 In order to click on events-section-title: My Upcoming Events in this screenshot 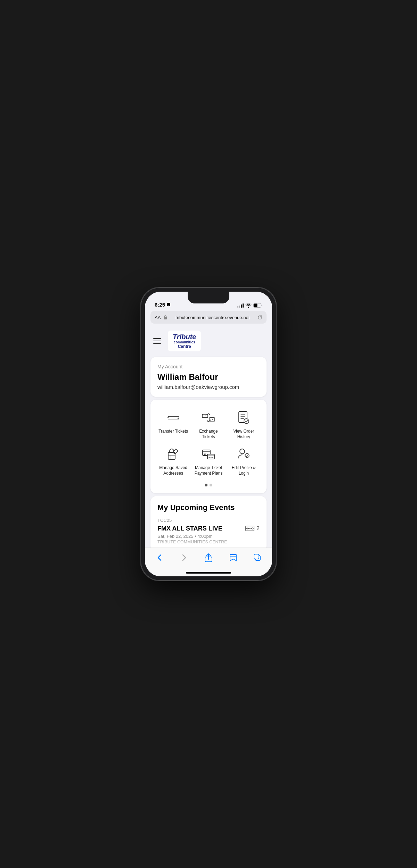, I will do `click(208, 508)`.